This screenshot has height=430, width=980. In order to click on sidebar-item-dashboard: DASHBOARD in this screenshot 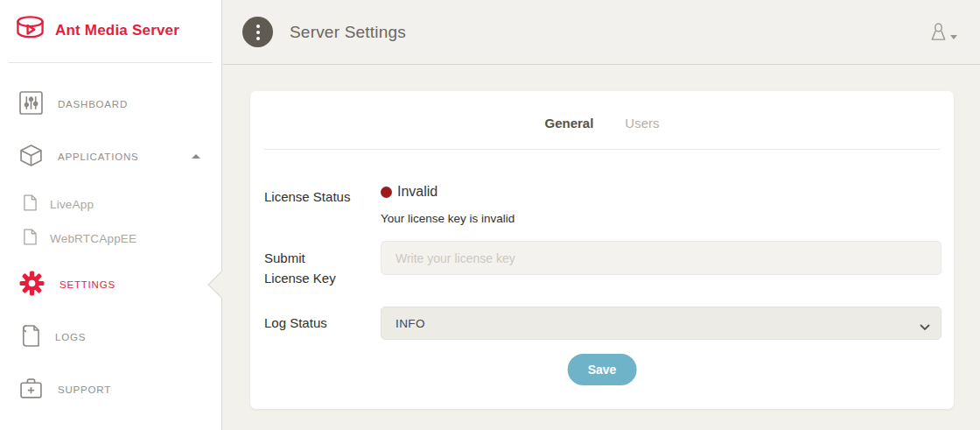, I will do `click(110, 104)`.